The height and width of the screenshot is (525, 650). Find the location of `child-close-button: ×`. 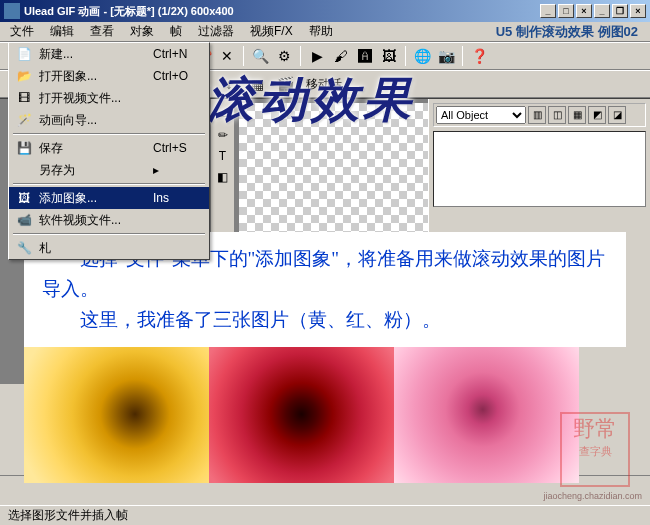

child-close-button: × is located at coordinates (638, 11).